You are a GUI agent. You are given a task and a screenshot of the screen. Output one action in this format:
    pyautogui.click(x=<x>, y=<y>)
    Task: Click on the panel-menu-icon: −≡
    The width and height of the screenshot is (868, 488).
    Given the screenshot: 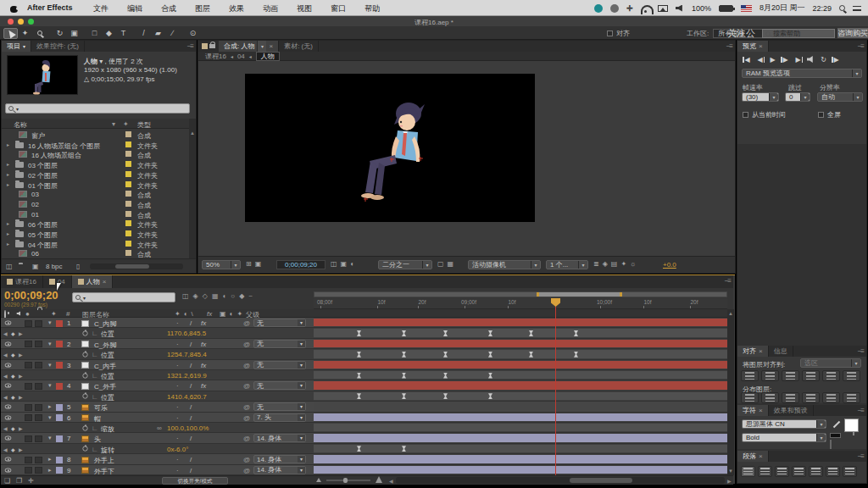 What is the action you would take?
    pyautogui.click(x=190, y=46)
    